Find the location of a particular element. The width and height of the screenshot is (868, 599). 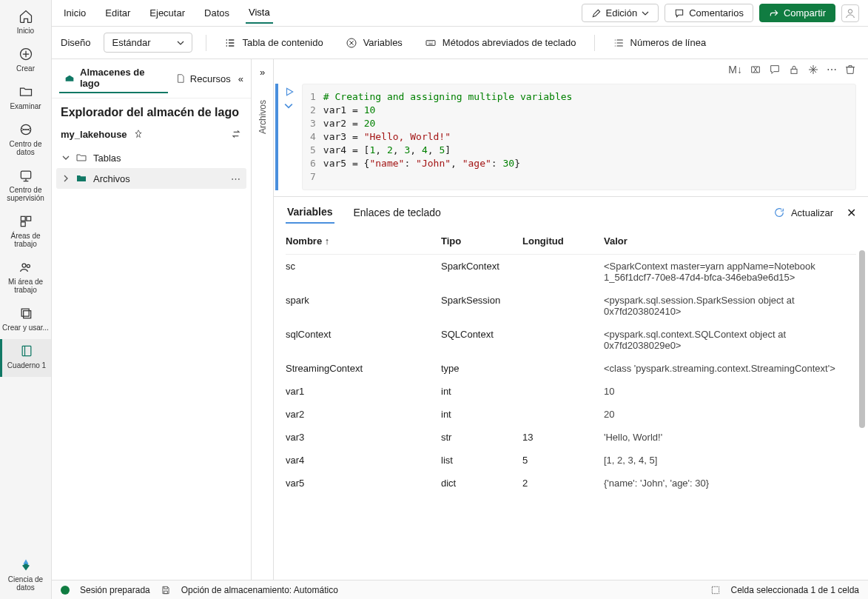

estandar-dropdown: Estándar is located at coordinates (148, 43).